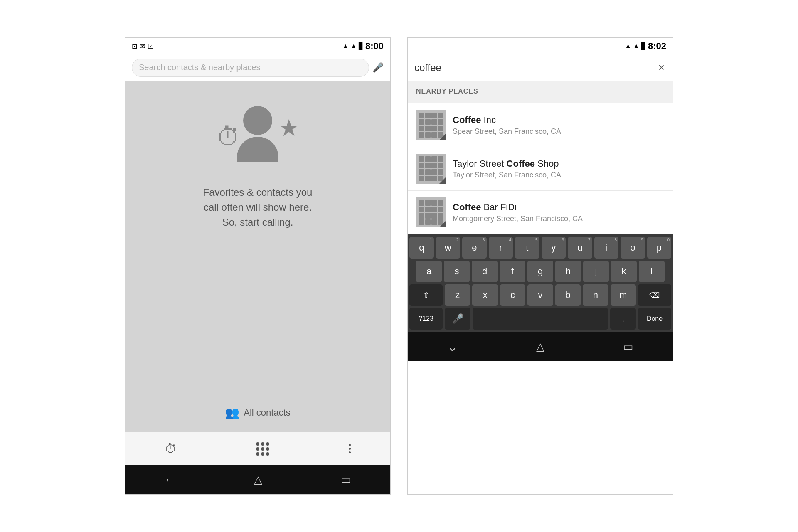 This screenshot has height=532, width=798. Describe the element at coordinates (633, 248) in the screenshot. I see `key-o: o9` at that location.